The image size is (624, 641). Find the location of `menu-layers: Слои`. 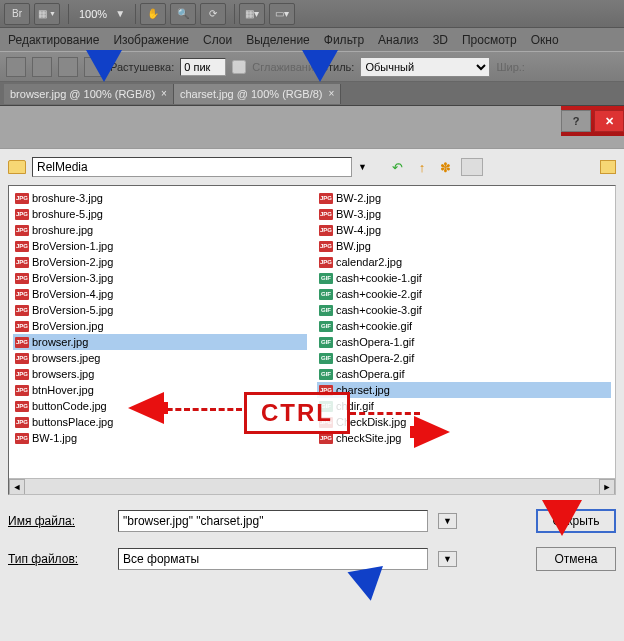

menu-layers: Слои is located at coordinates (218, 40).